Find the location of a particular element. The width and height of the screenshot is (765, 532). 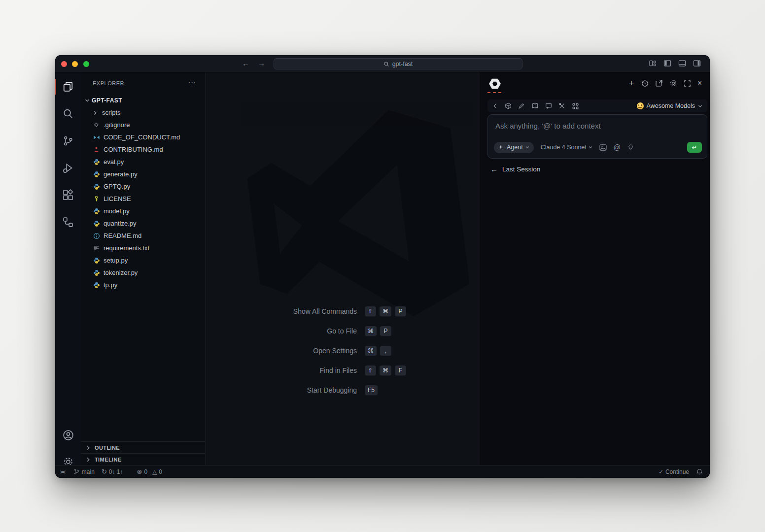

navigate-back-button: ← is located at coordinates (245, 64).